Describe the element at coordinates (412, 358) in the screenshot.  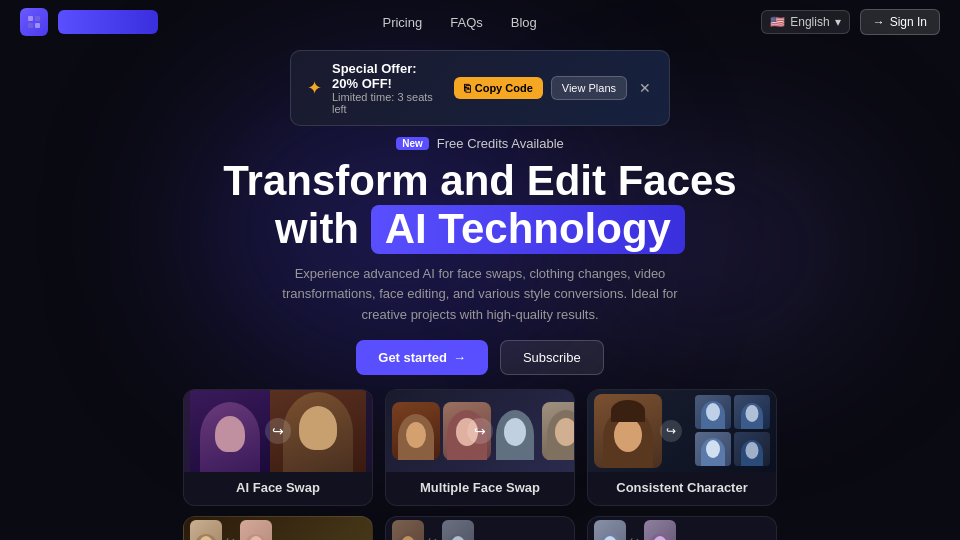
I see `get-started-label: Get started` at that location.